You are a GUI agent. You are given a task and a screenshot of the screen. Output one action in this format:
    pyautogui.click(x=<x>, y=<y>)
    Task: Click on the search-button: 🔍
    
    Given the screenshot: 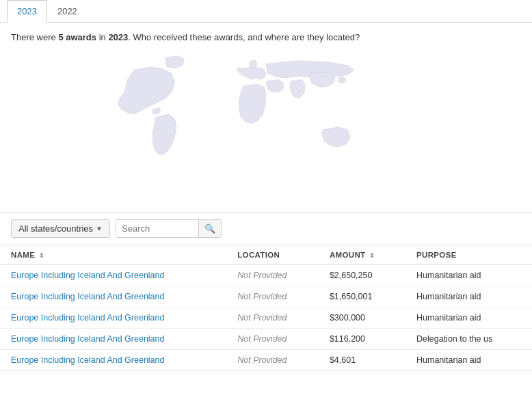 What is the action you would take?
    pyautogui.click(x=209, y=228)
    